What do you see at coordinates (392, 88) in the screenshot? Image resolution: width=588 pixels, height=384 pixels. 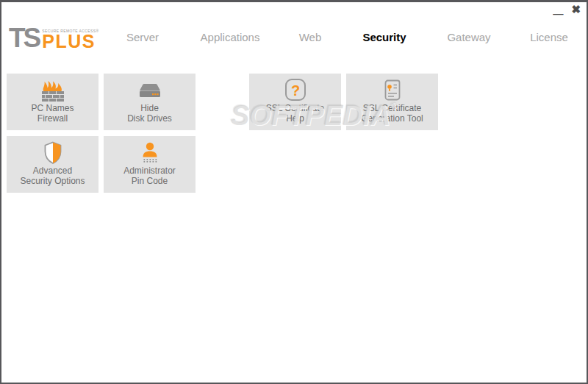 I see `ssl-certificate-generation-icon` at bounding box center [392, 88].